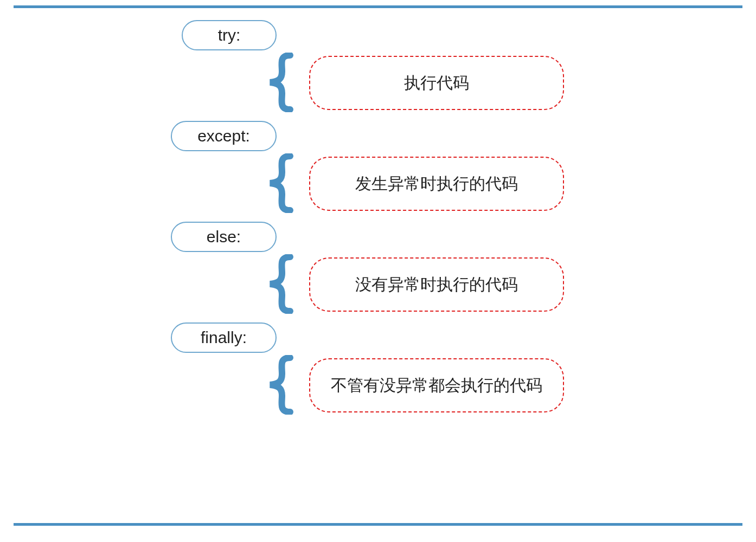 This screenshot has height=542, width=756. What do you see at coordinates (378, 525) in the screenshot?
I see `horizontal-rule-bottom` at bounding box center [378, 525].